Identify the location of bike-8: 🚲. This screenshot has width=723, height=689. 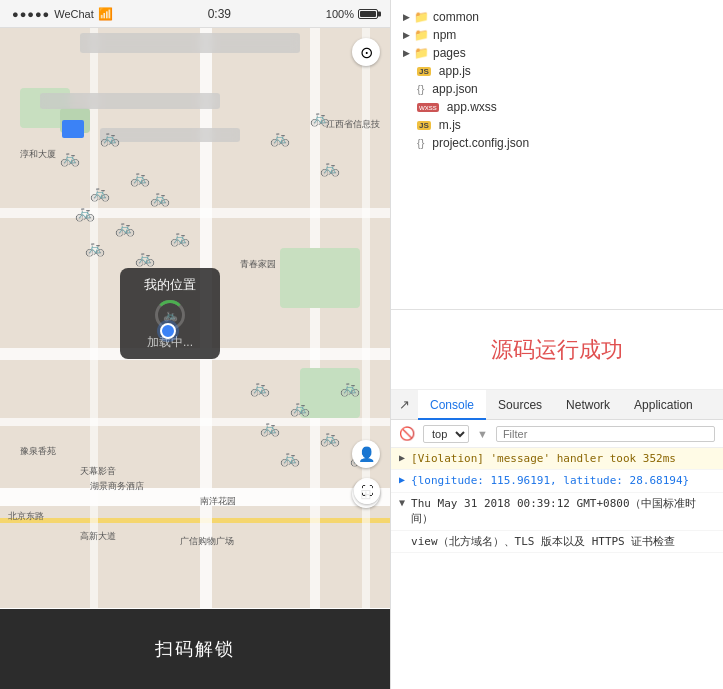
(95, 248).